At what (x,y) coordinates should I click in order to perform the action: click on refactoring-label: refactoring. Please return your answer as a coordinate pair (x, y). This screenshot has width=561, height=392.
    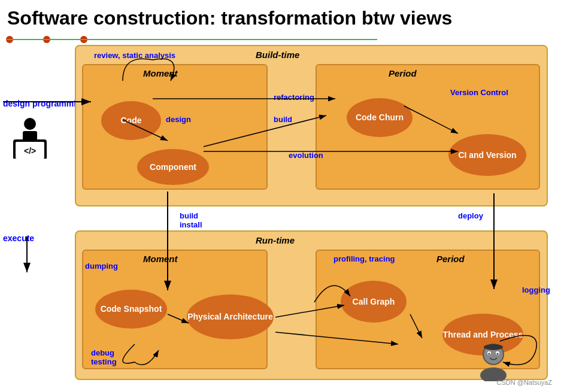
    Looking at the image, I should click on (294, 97).